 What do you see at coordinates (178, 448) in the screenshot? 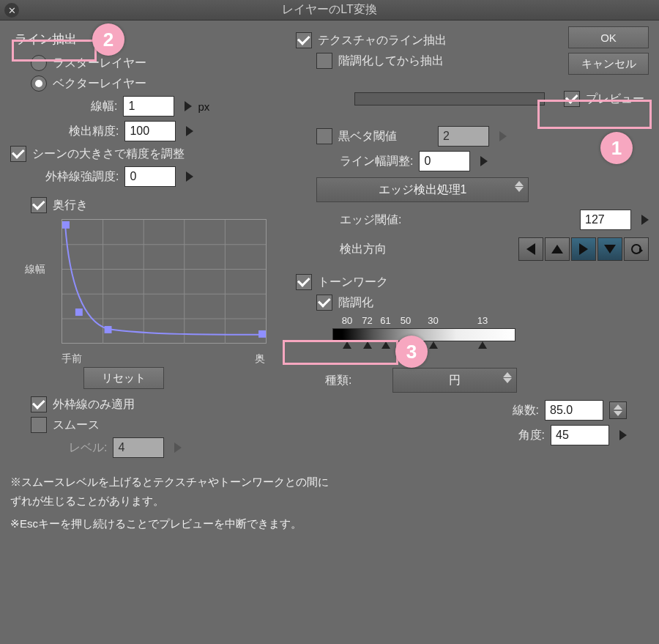
I see `level-spinner-icon` at bounding box center [178, 448].